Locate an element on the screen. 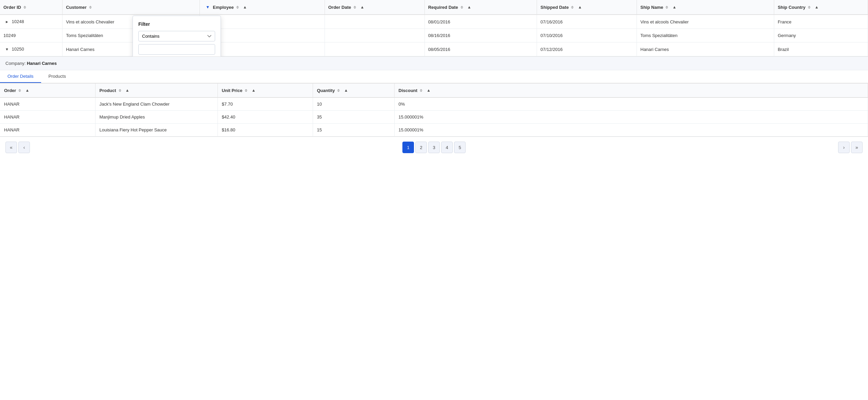 This screenshot has width=868, height=400. sub-col-header-quantity: Quantity ▲ is located at coordinates (353, 90).